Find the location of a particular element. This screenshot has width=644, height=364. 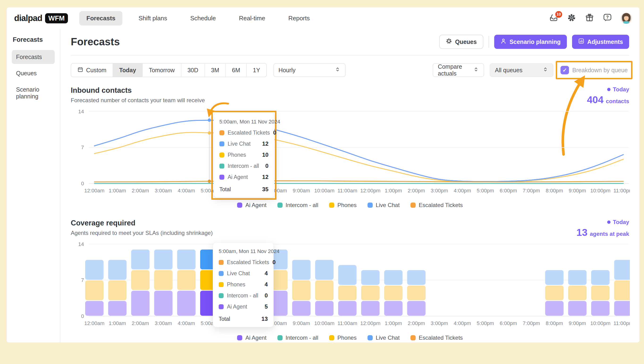

breakdown-checkbox: ✓ is located at coordinates (565, 70).